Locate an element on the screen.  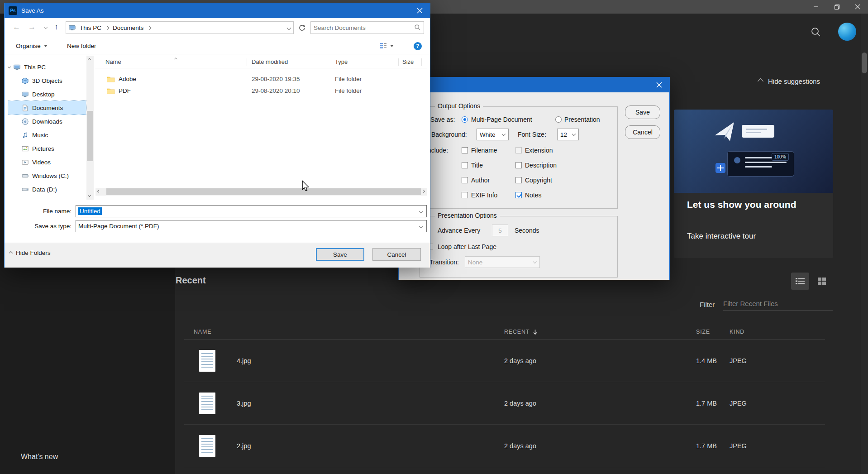
sidebar-item-music: Music is located at coordinates (47, 135).